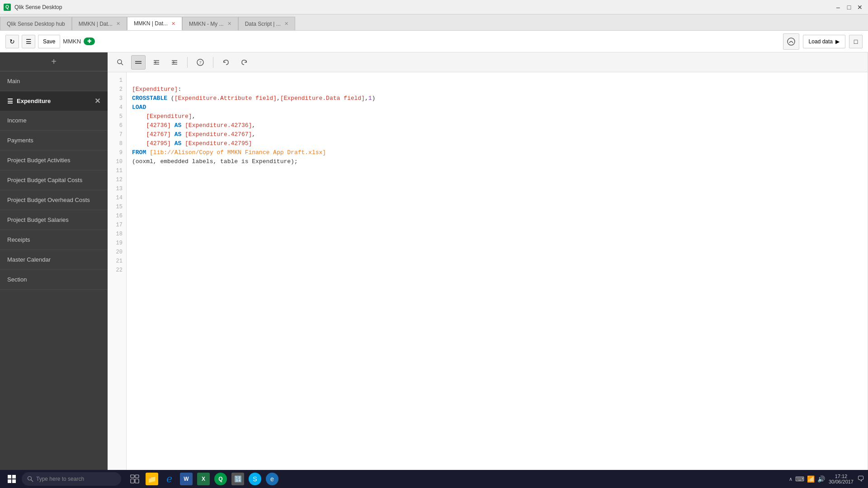  What do you see at coordinates (120, 62) in the screenshot?
I see `search-button` at bounding box center [120, 62].